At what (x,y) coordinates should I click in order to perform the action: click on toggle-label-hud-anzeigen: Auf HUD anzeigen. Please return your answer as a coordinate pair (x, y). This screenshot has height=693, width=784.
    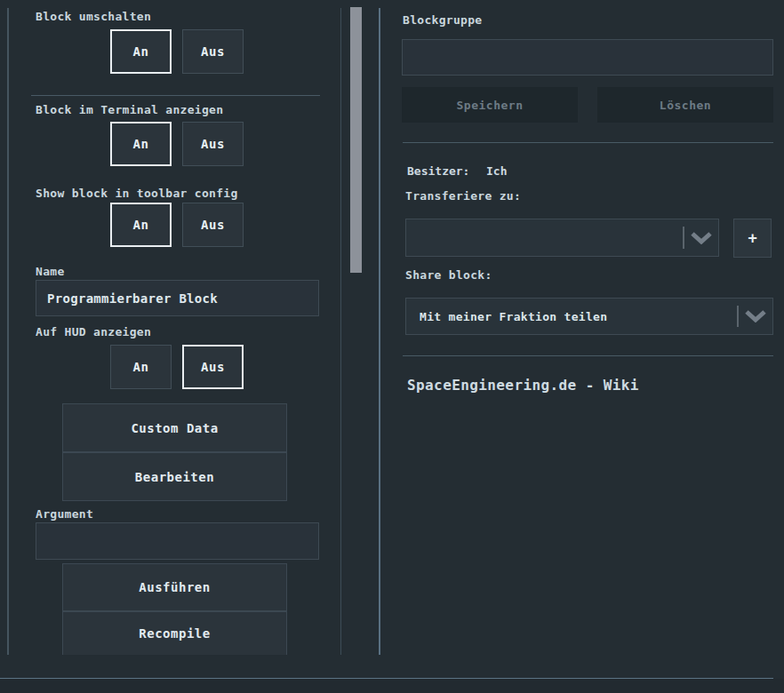
    Looking at the image, I should click on (93, 332).